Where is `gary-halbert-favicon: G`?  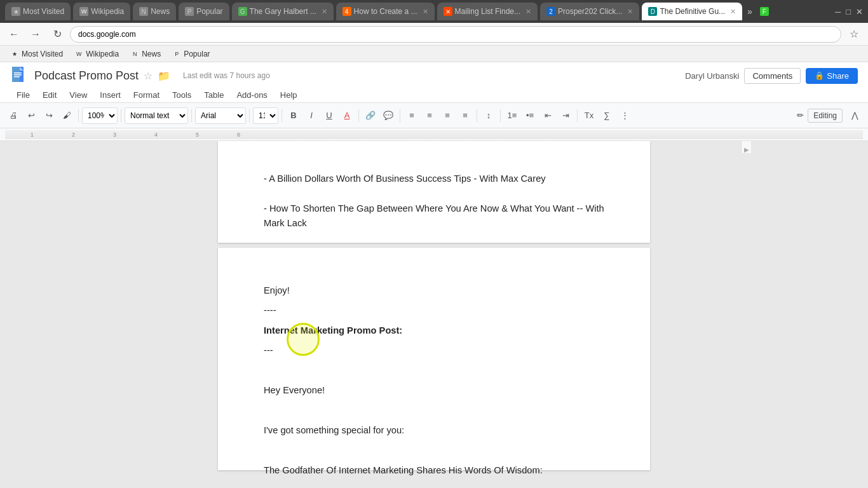 gary-halbert-favicon: G is located at coordinates (243, 11).